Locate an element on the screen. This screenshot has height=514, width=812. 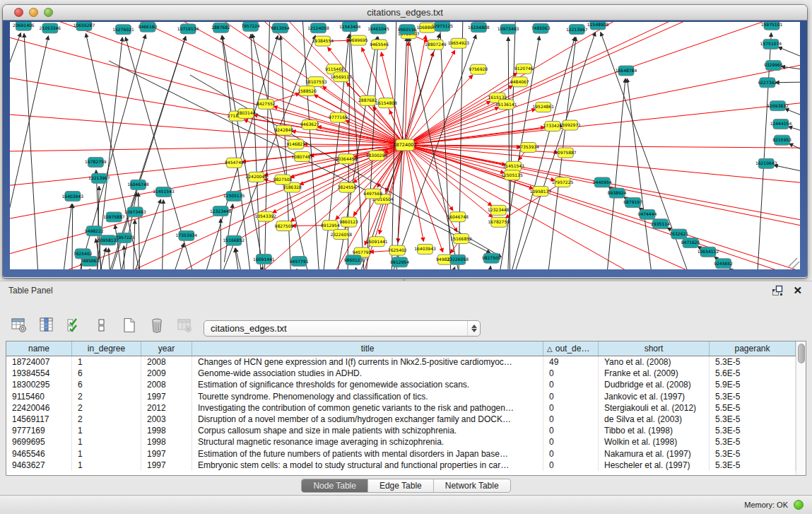
network-node: 9860123 is located at coordinates (349, 222).